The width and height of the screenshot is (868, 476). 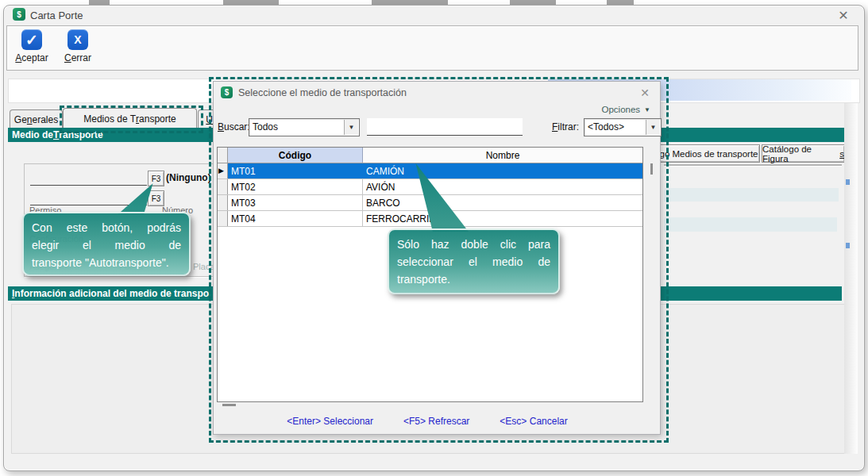 What do you see at coordinates (295, 171) in the screenshot?
I see `cell-codigo: MT01` at bounding box center [295, 171].